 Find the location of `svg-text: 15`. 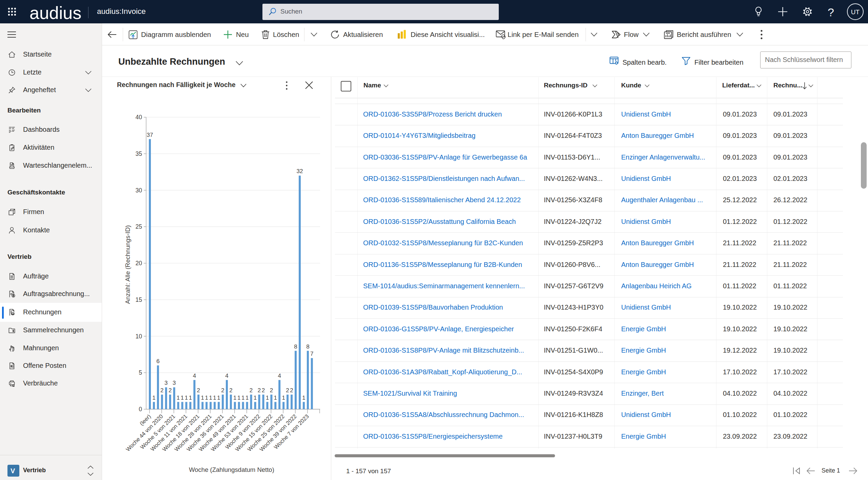

svg-text: 15 is located at coordinates (139, 300).